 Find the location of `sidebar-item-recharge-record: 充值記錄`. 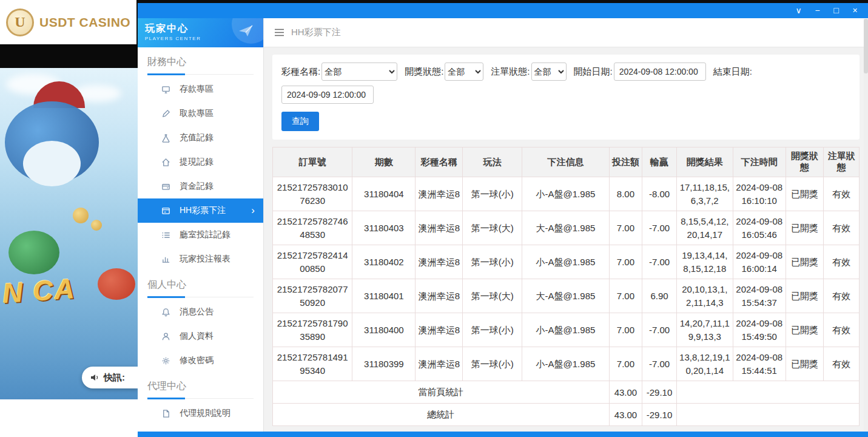

sidebar-item-recharge-record: 充值記錄 is located at coordinates (200, 138).